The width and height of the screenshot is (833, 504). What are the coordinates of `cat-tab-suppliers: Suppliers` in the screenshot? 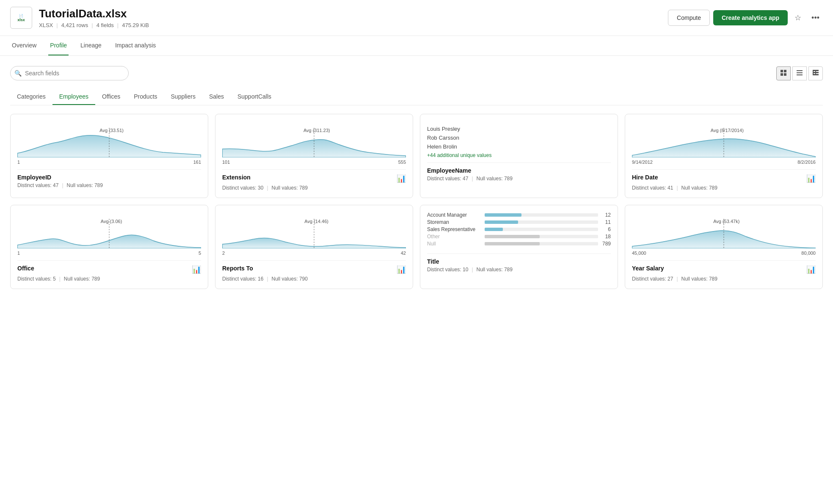 It's located at (183, 97).